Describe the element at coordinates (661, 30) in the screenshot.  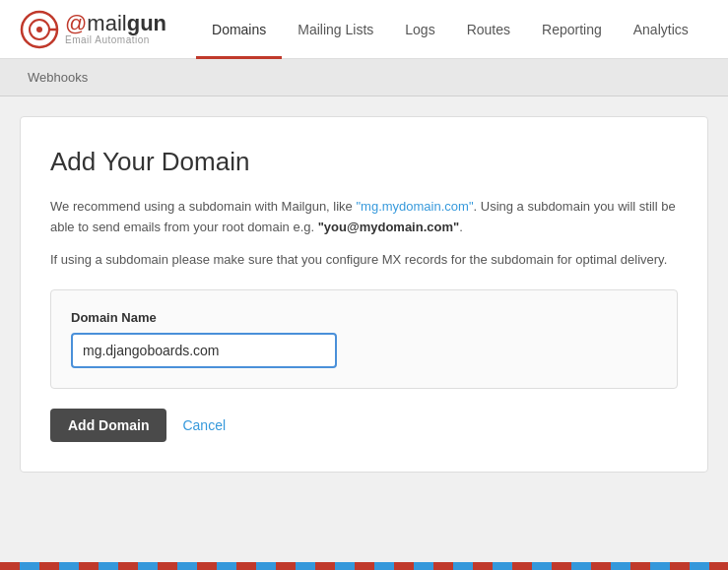
I see `nav-analytics: Analytics` at that location.